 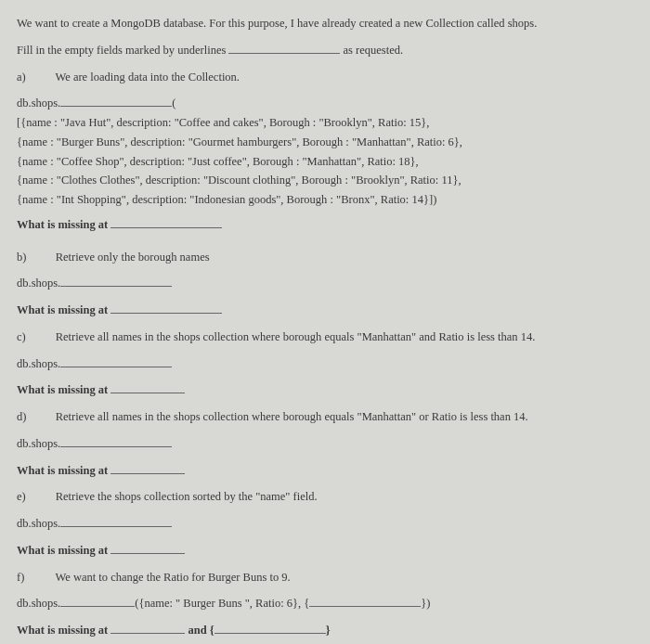 I want to click on blank-f-arg, so click(x=365, y=601).